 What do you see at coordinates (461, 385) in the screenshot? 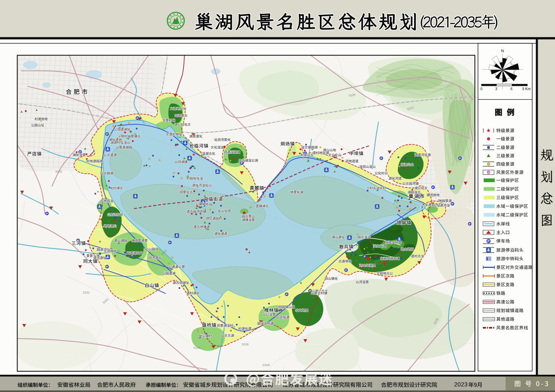
I see `svg-text: 2023` at bounding box center [461, 385].